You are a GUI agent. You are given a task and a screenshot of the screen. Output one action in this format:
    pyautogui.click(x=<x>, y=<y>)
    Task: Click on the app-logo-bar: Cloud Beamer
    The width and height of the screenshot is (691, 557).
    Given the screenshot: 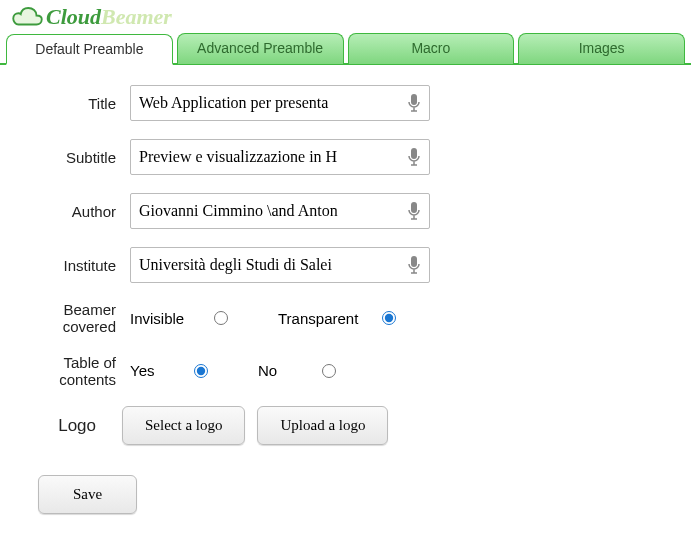 What is the action you would take?
    pyautogui.click(x=346, y=16)
    